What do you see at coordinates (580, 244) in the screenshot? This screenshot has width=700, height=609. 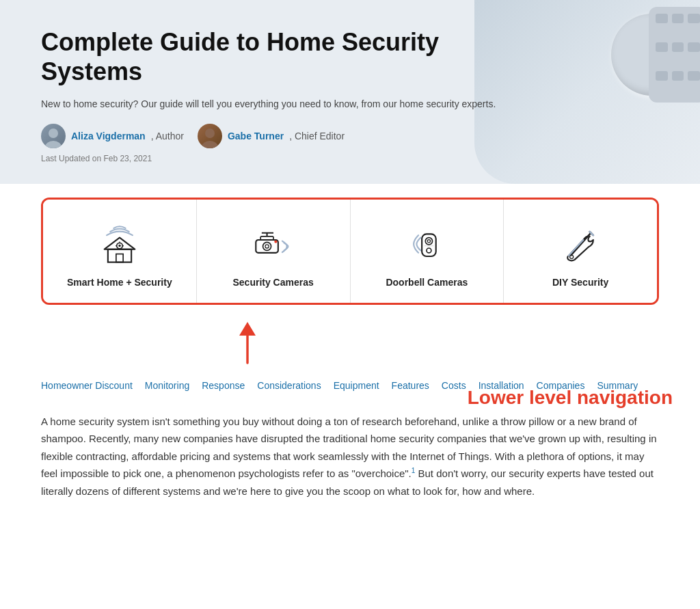 I see `diy-security-icon` at bounding box center [580, 244].